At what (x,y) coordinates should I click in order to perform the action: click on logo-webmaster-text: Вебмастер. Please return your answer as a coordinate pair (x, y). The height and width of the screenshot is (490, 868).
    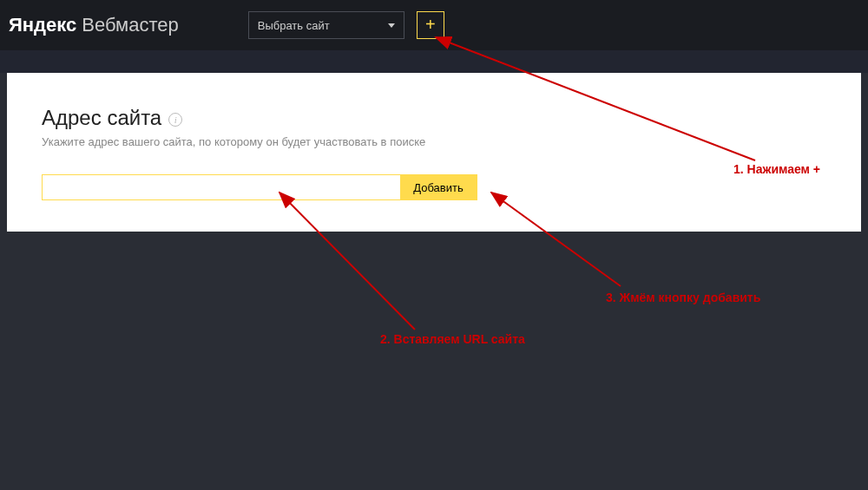
    Looking at the image, I should click on (130, 25).